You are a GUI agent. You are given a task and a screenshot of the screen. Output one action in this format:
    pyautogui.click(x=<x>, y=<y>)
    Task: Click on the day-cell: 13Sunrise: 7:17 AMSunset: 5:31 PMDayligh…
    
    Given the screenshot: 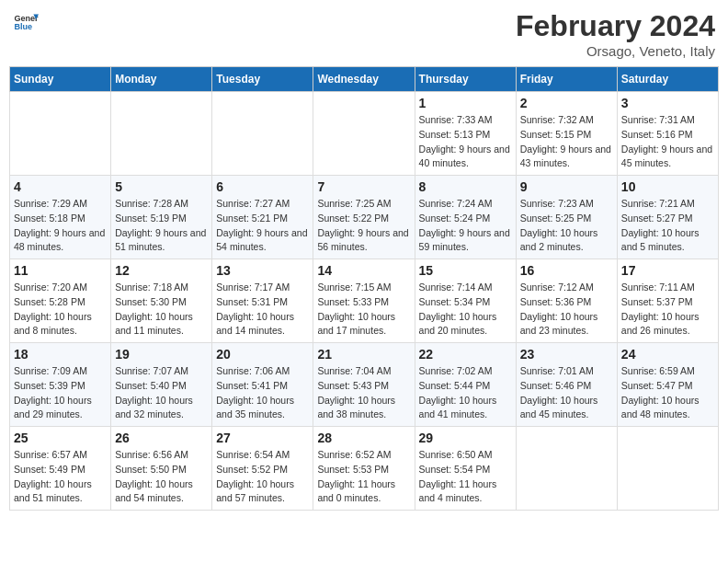 What is the action you would take?
    pyautogui.click(x=263, y=302)
    